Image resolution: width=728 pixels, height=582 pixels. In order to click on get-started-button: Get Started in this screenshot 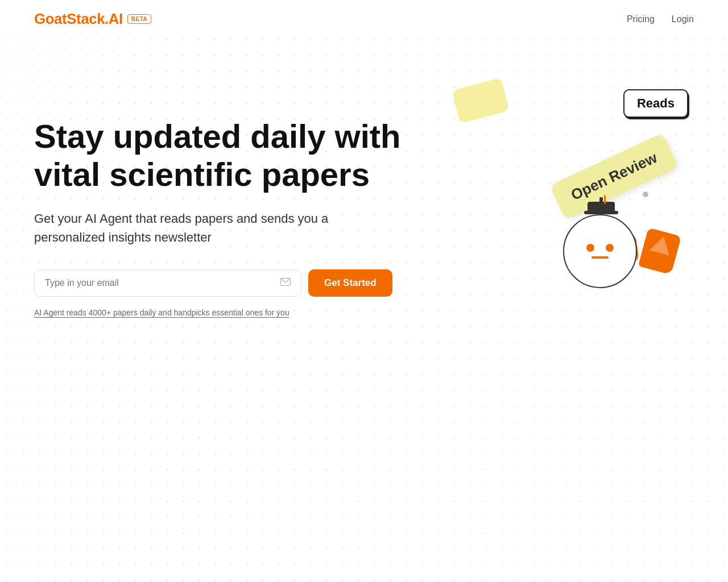, I will do `click(350, 283)`.